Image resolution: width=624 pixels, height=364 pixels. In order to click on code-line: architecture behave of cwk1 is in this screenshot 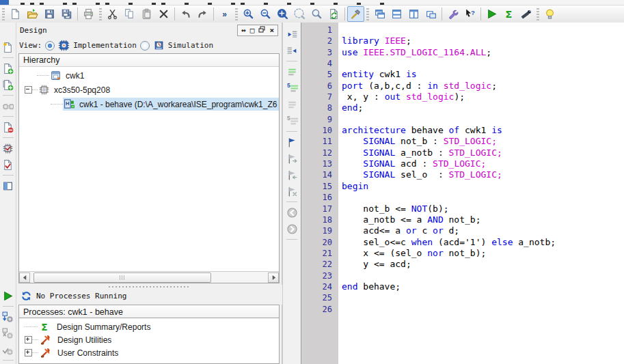, I will do `click(483, 130)`.